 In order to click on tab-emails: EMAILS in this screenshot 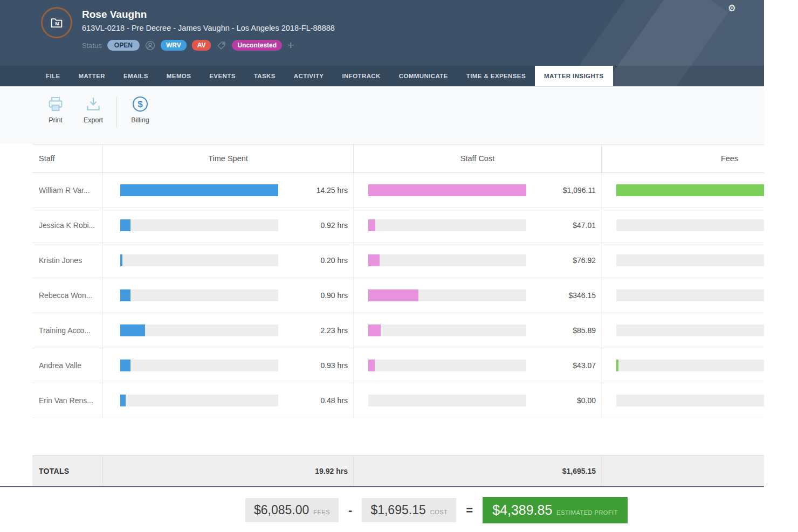, I will do `click(136, 76)`.